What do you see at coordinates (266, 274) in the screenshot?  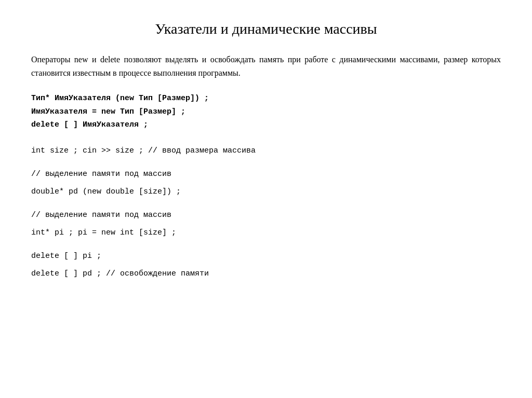 I see `delete-pd-line: delete [ ] pd ; // освобождение памяти` at bounding box center [266, 274].